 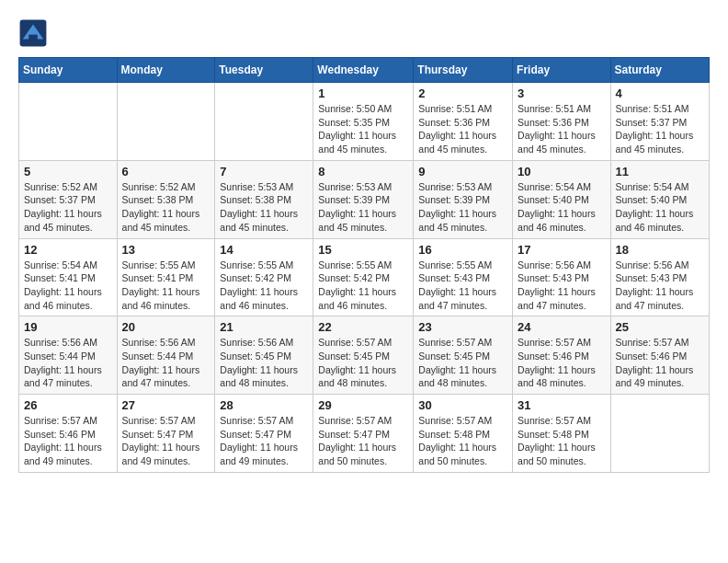 I want to click on calendar-cell: 20Sunrise: 5:56 AM Sunset: 5:44 PM Dayli…, so click(x=165, y=355).